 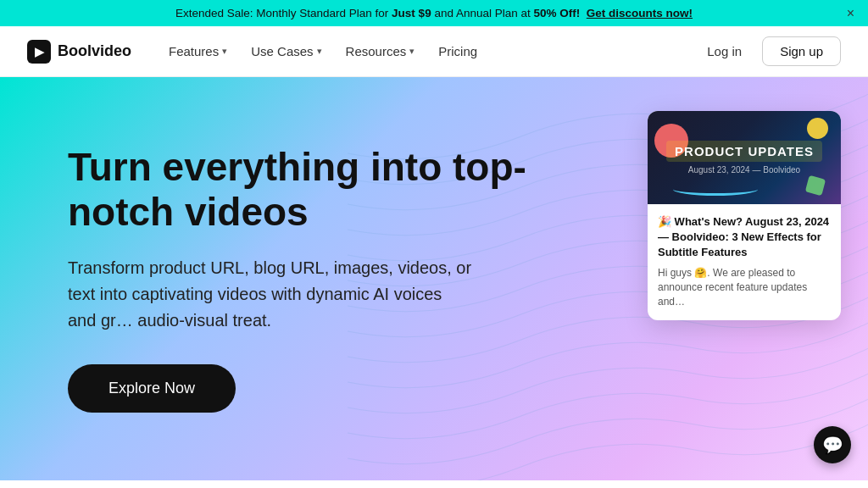 I want to click on logo: ▶ Boolvideo, so click(x=80, y=52).